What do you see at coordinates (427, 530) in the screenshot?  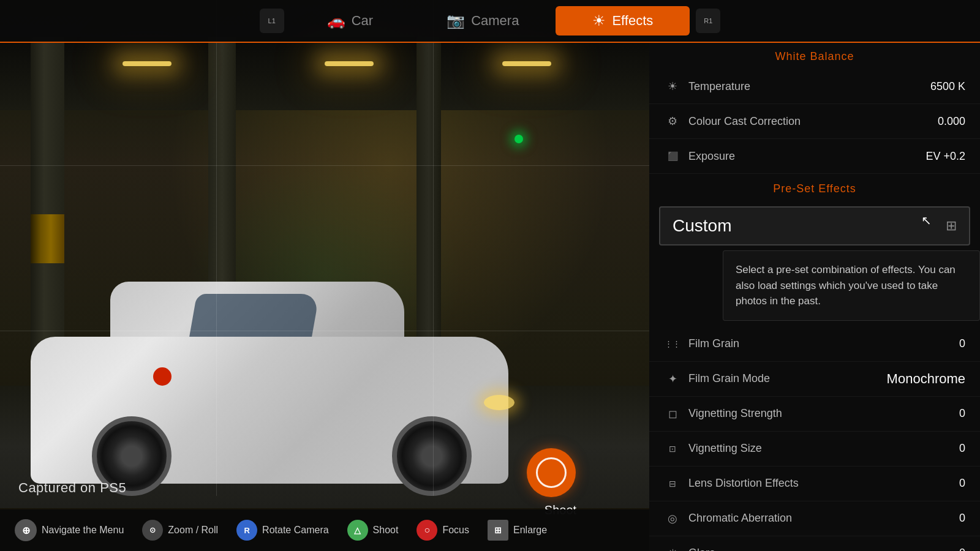 I see `focus-button: ○` at bounding box center [427, 530].